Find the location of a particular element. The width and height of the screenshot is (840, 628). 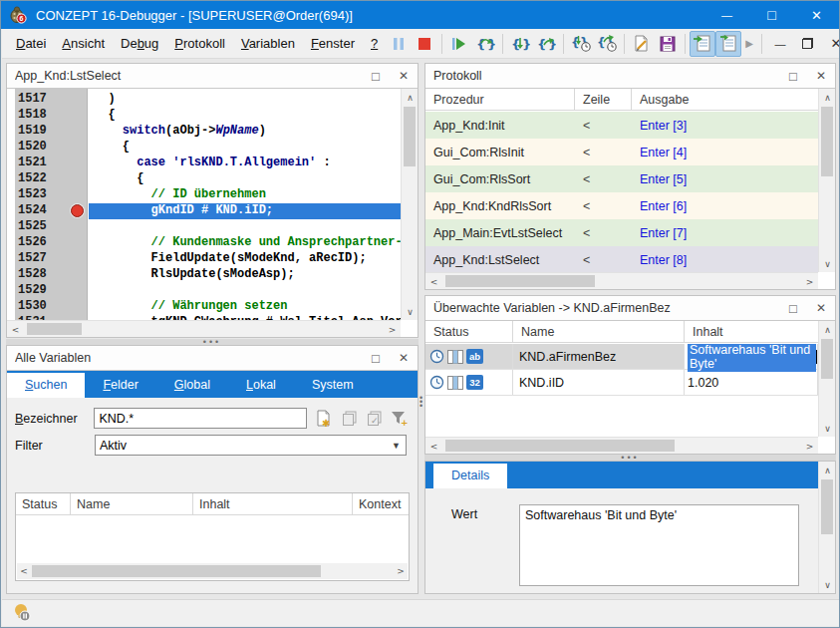

line-number-gutter: 1517151815191520152115221523152415251526… is located at coordinates (52, 204).